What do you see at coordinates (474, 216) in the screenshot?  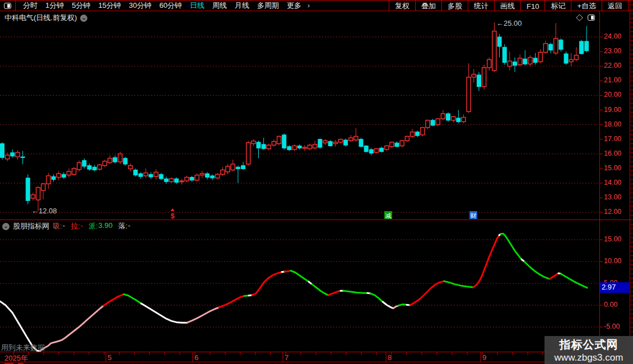 I see `svg-text: 财` at bounding box center [474, 216].